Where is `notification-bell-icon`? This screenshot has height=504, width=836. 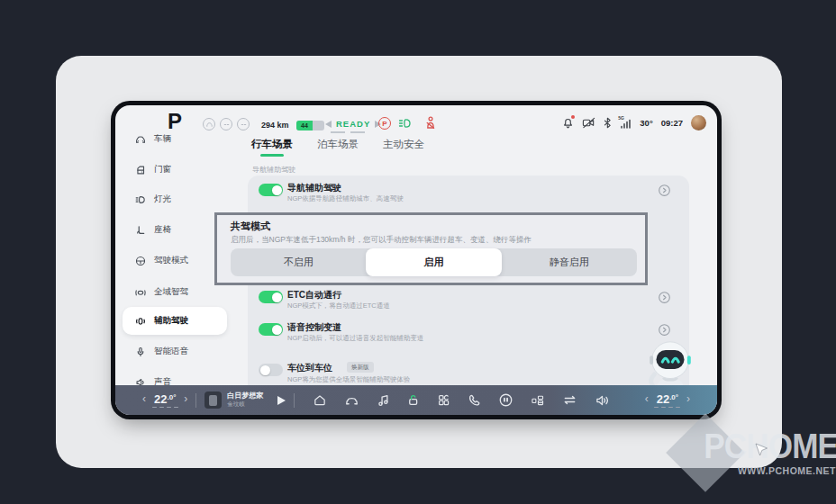 notification-bell-icon is located at coordinates (568, 123).